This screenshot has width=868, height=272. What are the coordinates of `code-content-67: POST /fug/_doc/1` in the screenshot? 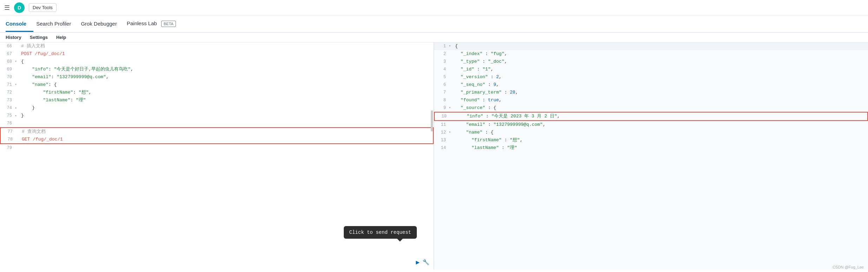 It's located at (227, 54).